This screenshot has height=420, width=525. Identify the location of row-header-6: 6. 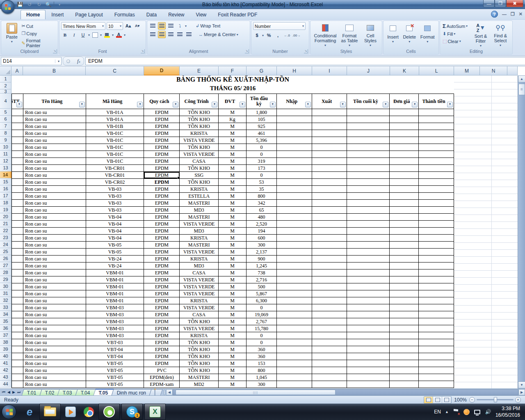
(6, 119).